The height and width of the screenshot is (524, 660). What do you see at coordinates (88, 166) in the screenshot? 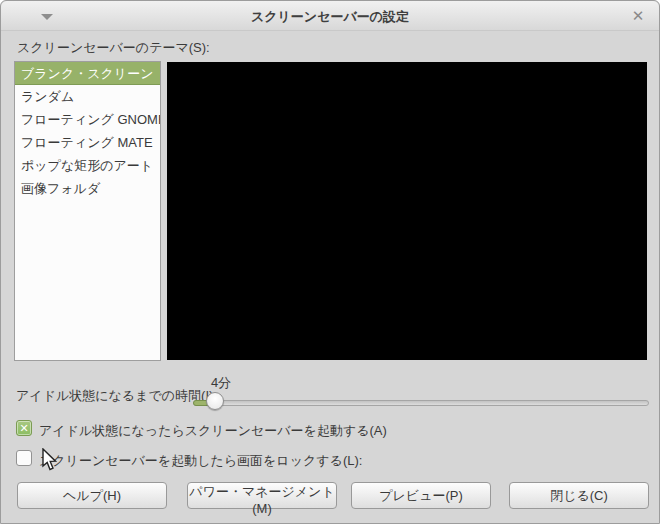
I see `theme-item-pop-art-squares: ポップな矩形のアート` at bounding box center [88, 166].